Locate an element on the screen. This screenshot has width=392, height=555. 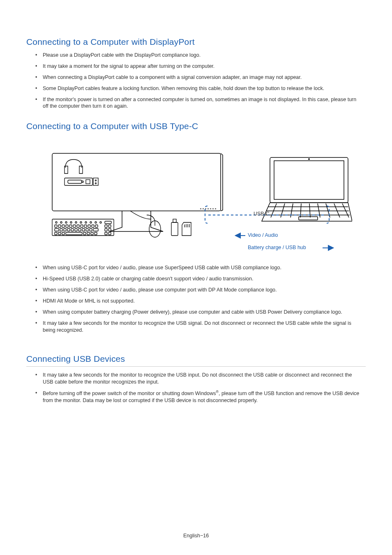
list-item: Before turning off the power switch of t… is located at coordinates (198, 397).